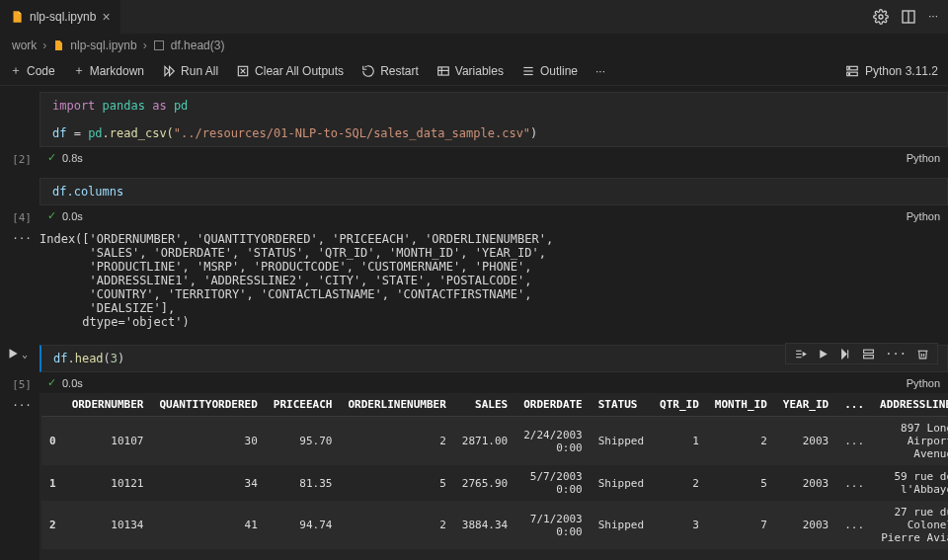 Image resolution: width=948 pixels, height=560 pixels. Describe the element at coordinates (800, 354) in the screenshot. I see `run-by-line-icon` at that location.